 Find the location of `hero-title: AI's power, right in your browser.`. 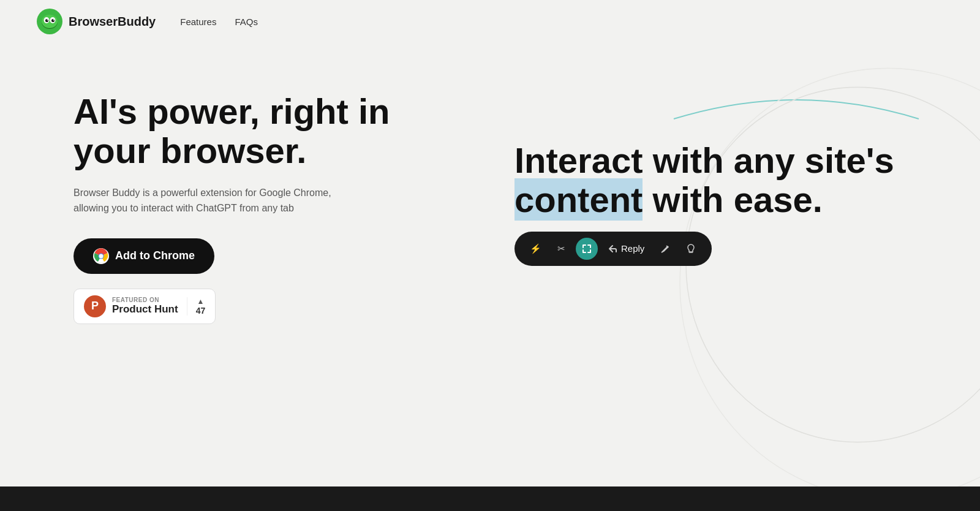

hero-title: AI's power, right in your browser. is located at coordinates (263, 131).